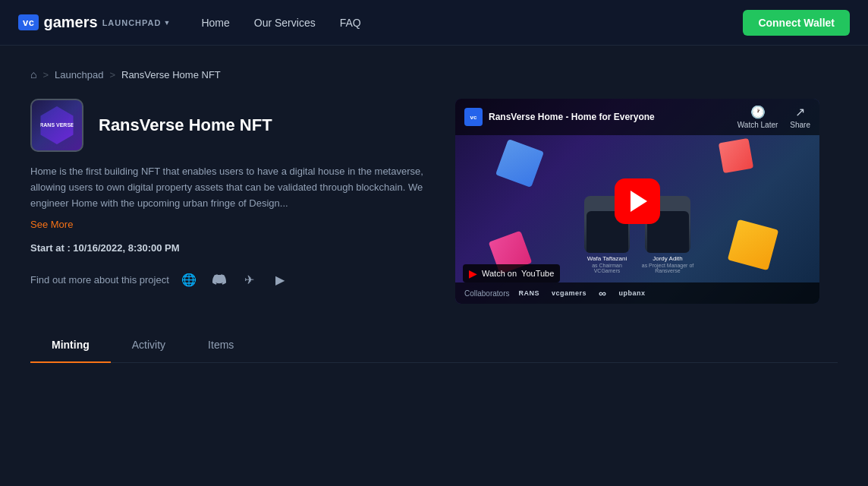 The height and width of the screenshot is (486, 868). What do you see at coordinates (572, 117) in the screenshot?
I see `video-title: RansVerse Home - Home for Everyone` at bounding box center [572, 117].